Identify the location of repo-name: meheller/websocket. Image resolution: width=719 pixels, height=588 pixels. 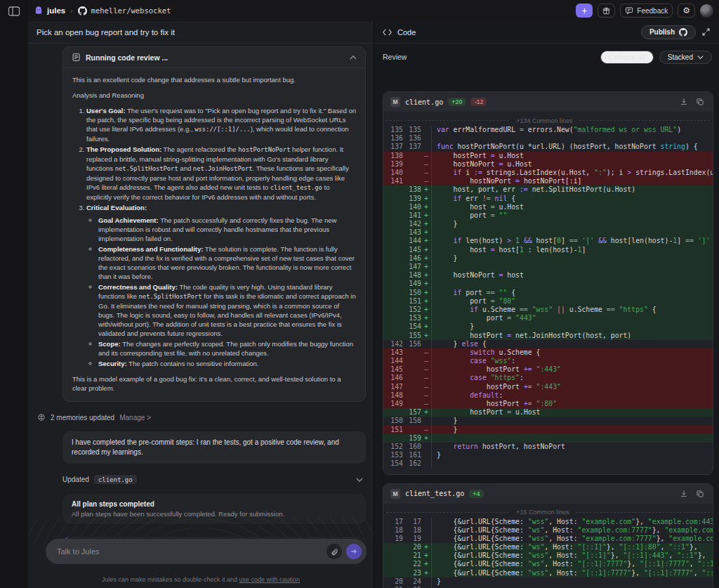
(131, 11).